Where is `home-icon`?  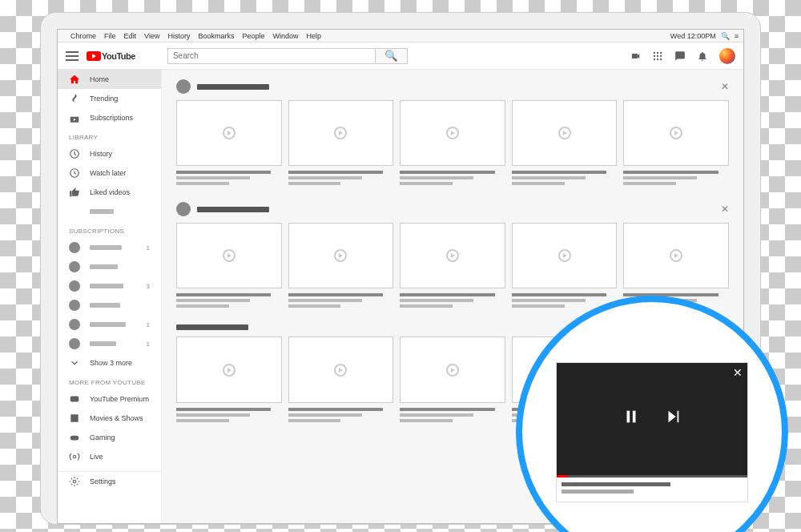
home-icon is located at coordinates (74, 79).